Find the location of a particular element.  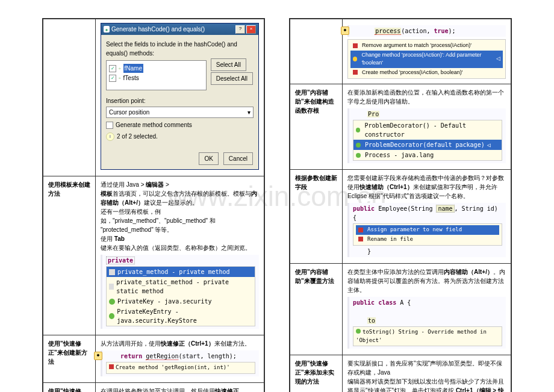

info-icon: i is located at coordinates (110, 137).